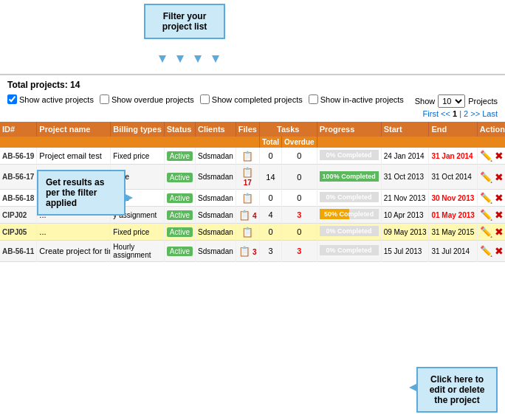  What do you see at coordinates (56, 100) in the screenshot?
I see `filter-active-text: Show active projects` at bounding box center [56, 100].